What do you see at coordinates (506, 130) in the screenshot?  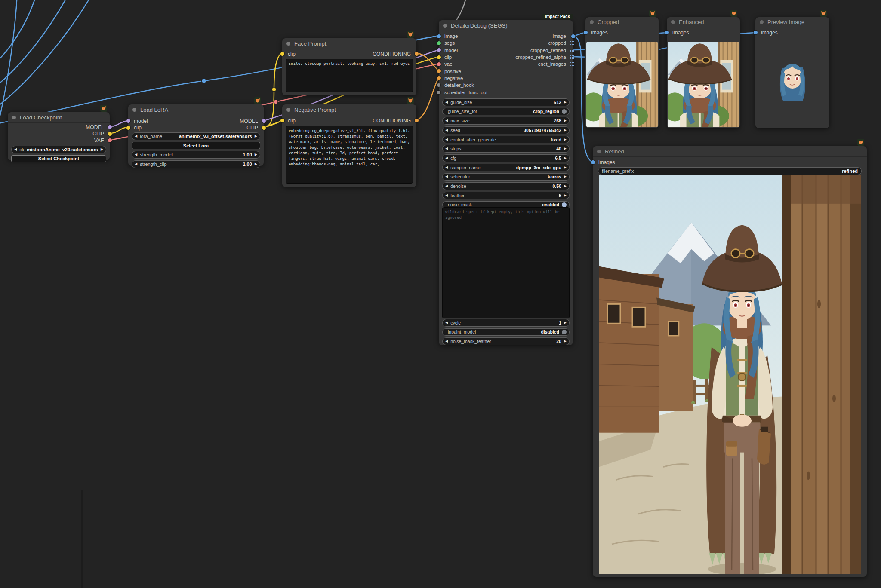 I see `seed-widget: ◀seed305719074765042▶` at bounding box center [506, 130].